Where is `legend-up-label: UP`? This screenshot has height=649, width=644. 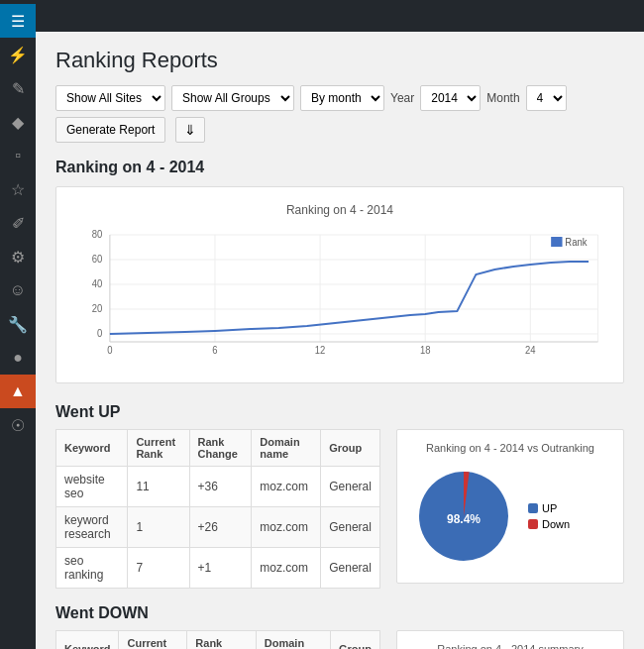 legend-up-label: UP is located at coordinates (549, 508).